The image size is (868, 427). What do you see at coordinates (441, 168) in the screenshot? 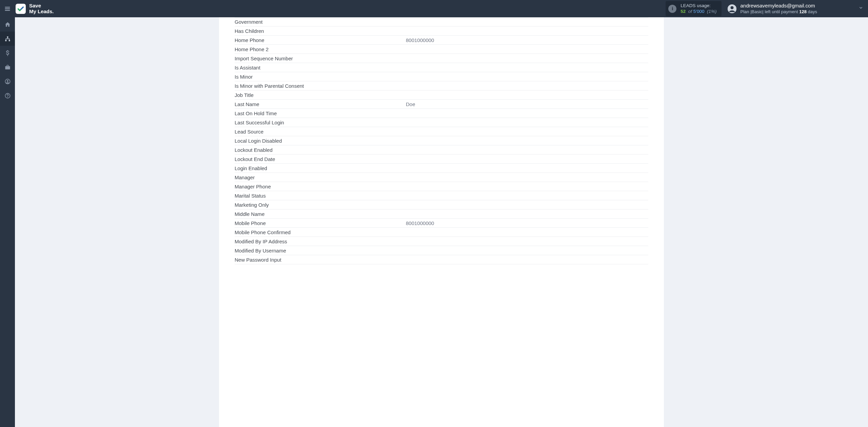
I see `field-row: Login Enabled` at bounding box center [441, 168].